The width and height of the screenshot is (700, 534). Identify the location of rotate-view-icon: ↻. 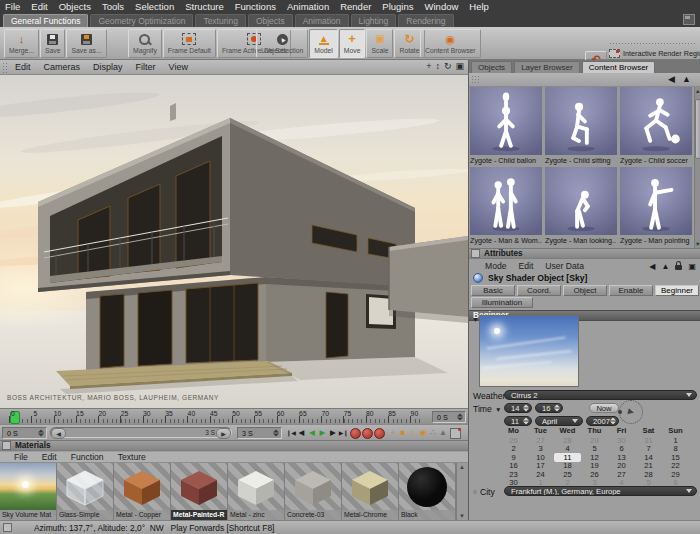
(448, 66).